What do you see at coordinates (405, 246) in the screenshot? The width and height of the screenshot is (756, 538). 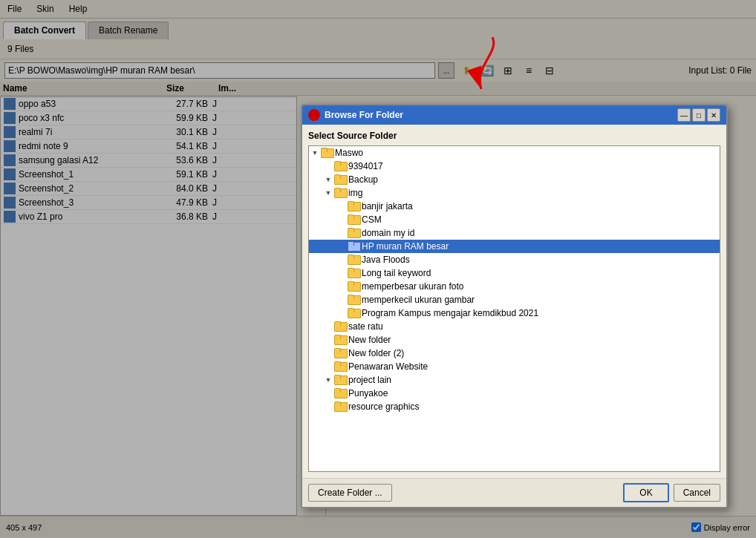 I see `folder-label: HP muran RAM besar` at bounding box center [405, 246].